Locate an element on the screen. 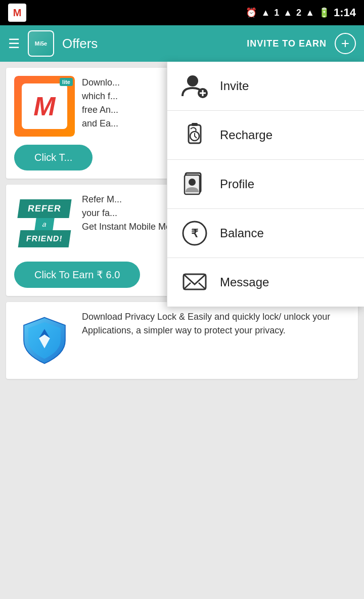 This screenshot has height=599, width=364. dropdown-item-balance: ₹ Balance is located at coordinates (266, 234).